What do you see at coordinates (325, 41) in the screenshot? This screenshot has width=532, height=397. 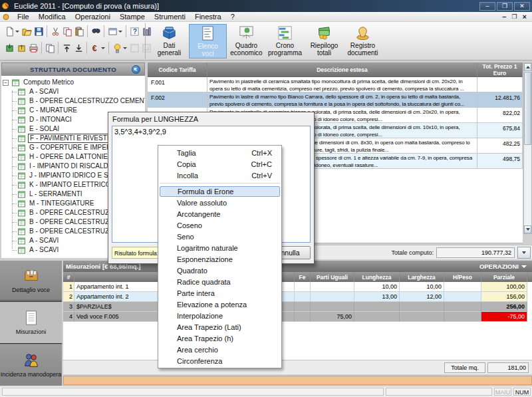 I see `riepilogo-totali-button: Riepilogo totali` at bounding box center [325, 41].